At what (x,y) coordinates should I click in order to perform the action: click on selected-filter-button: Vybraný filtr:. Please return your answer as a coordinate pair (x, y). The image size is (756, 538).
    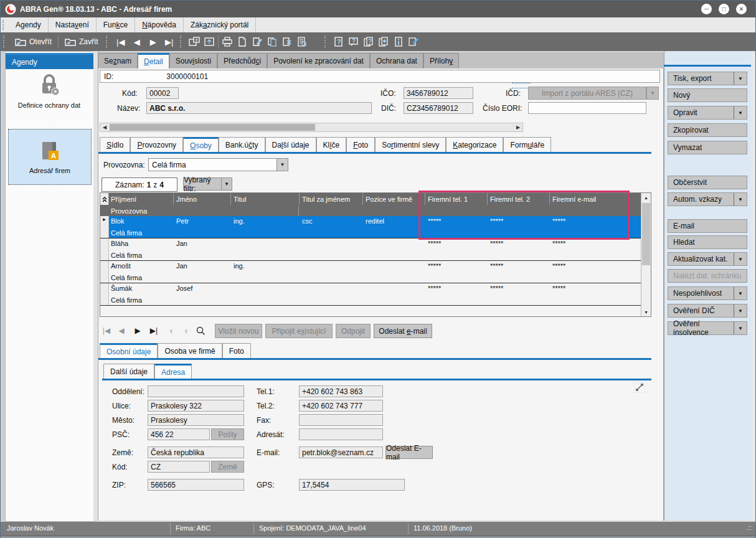
    Looking at the image, I should click on (202, 184).